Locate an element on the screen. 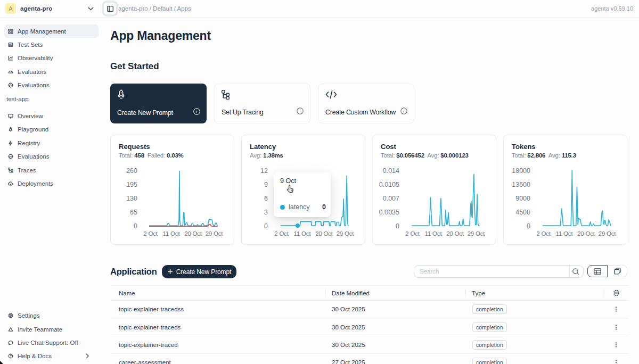 This screenshot has height=364, width=639. svg-text: 0.0035 is located at coordinates (389, 212).